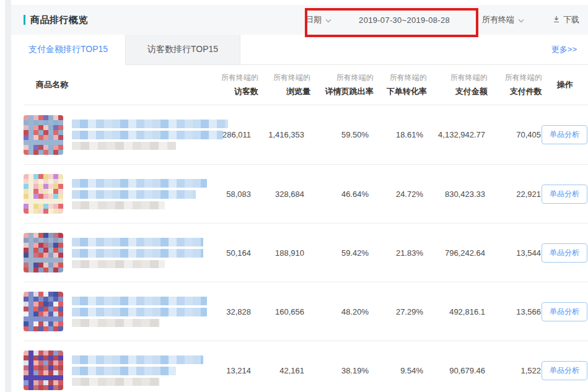 The image size is (588, 392). What do you see at coordinates (278, 370) in the screenshot?
I see `pageviews-value: 42,161` at bounding box center [278, 370].